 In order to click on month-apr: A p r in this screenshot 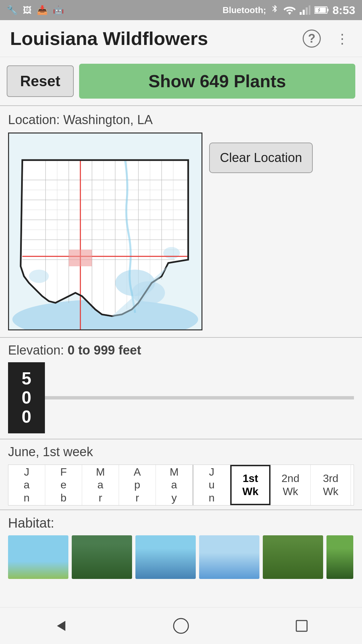, I will do `click(137, 485)`.